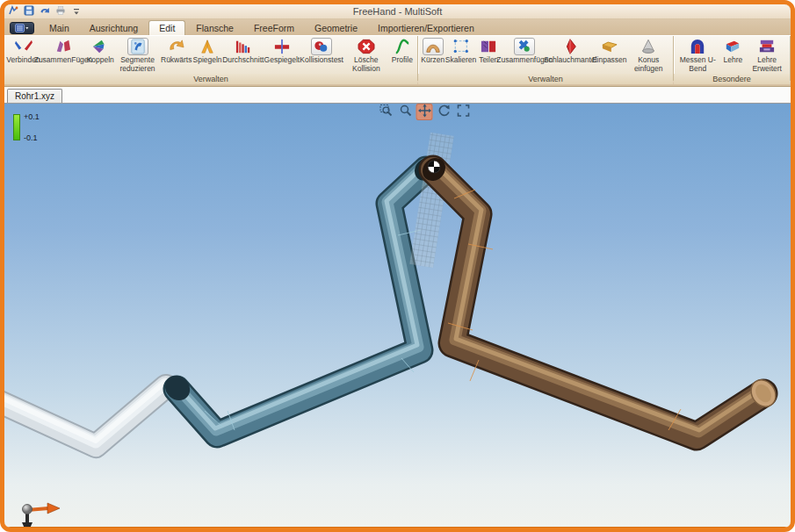  What do you see at coordinates (432, 61) in the screenshot?
I see `ribbon-button-label: Kürzen` at bounding box center [432, 61].